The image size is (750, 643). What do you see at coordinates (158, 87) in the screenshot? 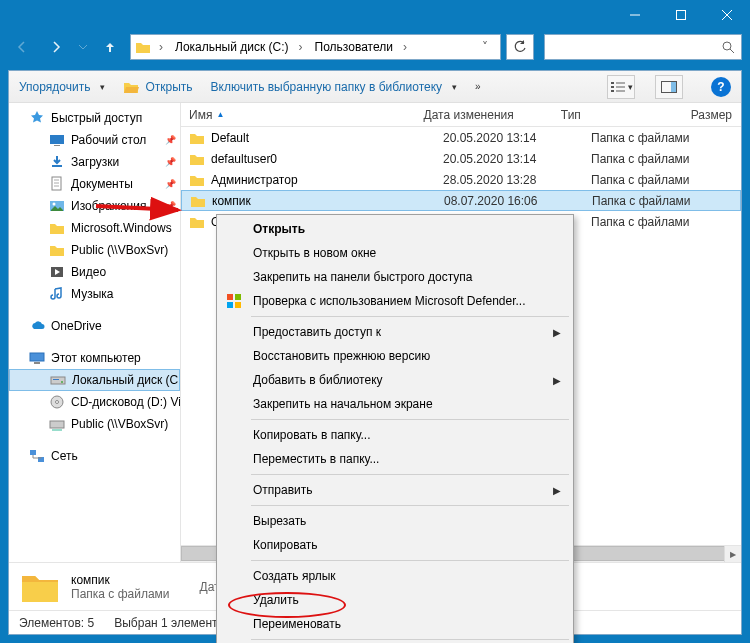
I see `open-button: Открыть` at bounding box center [158, 87].